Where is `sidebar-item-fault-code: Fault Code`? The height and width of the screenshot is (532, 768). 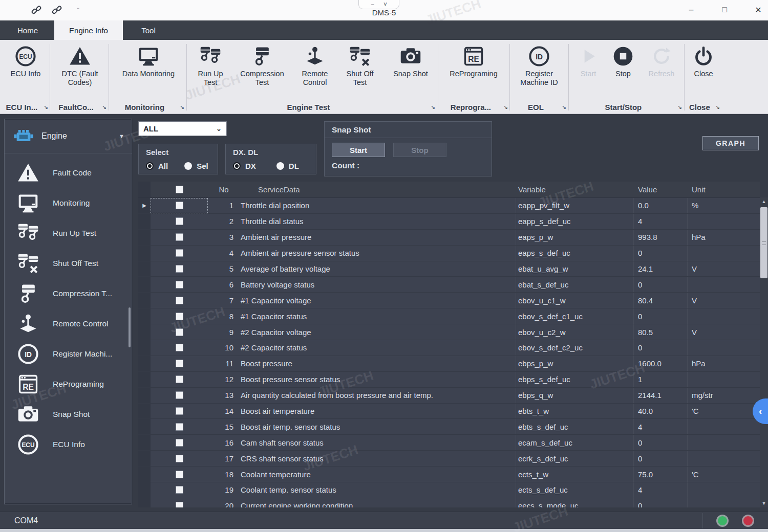 sidebar-item-fault-code: Fault Code is located at coordinates (68, 173).